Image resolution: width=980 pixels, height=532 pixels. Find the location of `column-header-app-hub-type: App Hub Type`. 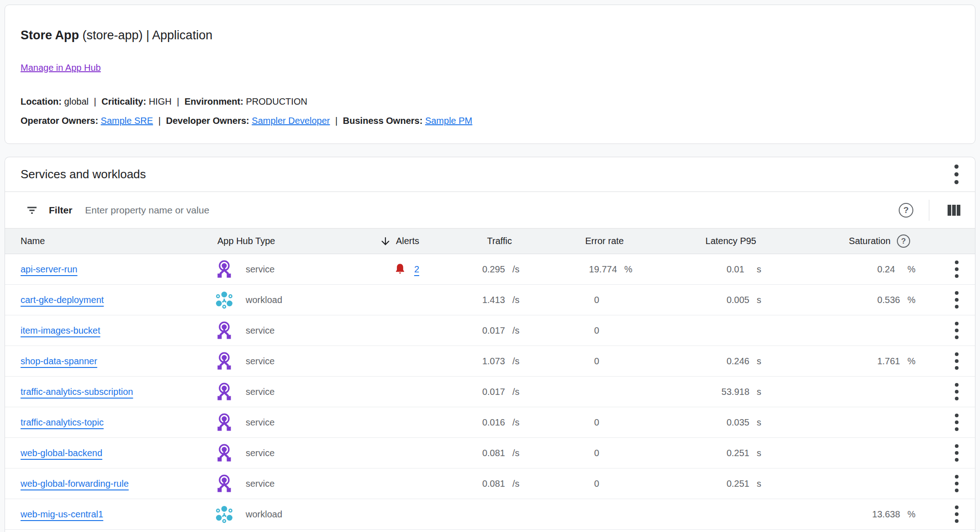

column-header-app-hub-type: App Hub Type is located at coordinates (284, 241).